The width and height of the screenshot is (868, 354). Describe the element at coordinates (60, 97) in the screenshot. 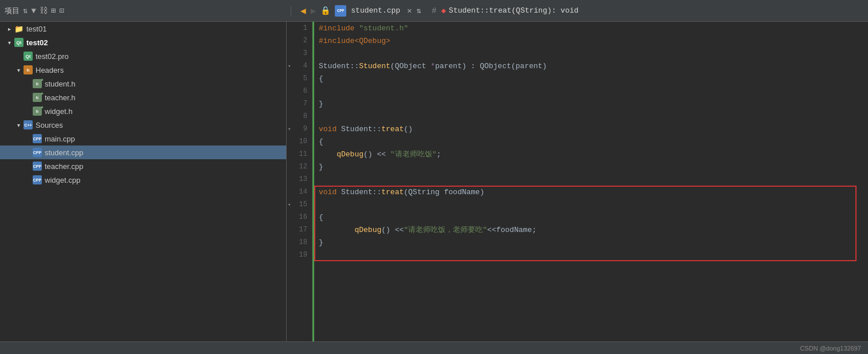

I see `label-teacher-h: teacher.h` at that location.